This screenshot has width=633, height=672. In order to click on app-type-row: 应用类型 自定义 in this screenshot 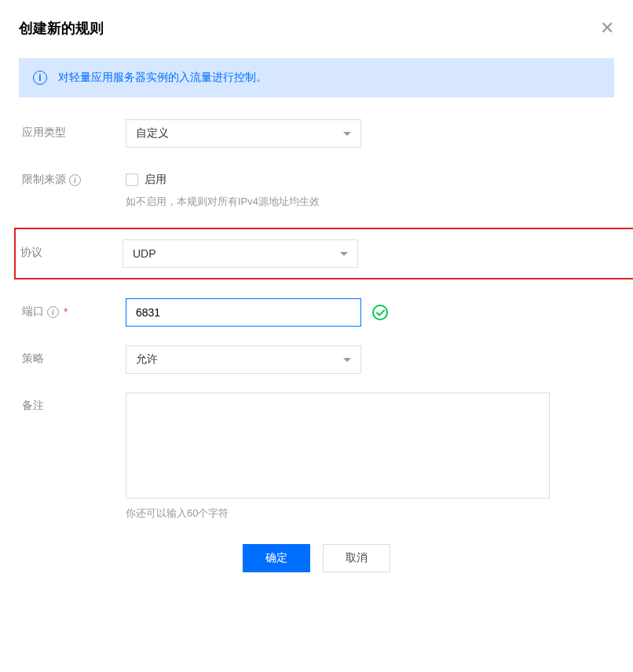, I will do `click(316, 133)`.